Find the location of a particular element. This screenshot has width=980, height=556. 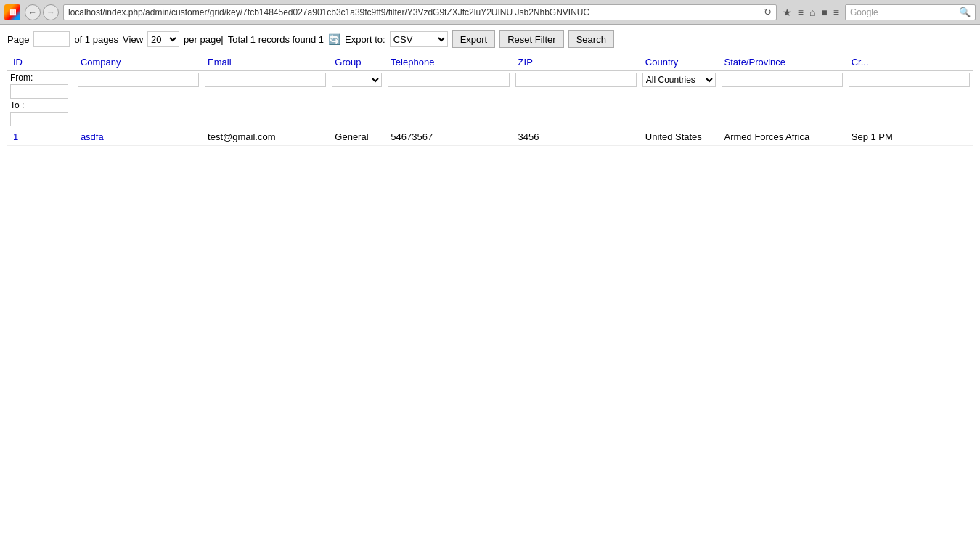

browser-search-icon: 🔍 is located at coordinates (965, 12).